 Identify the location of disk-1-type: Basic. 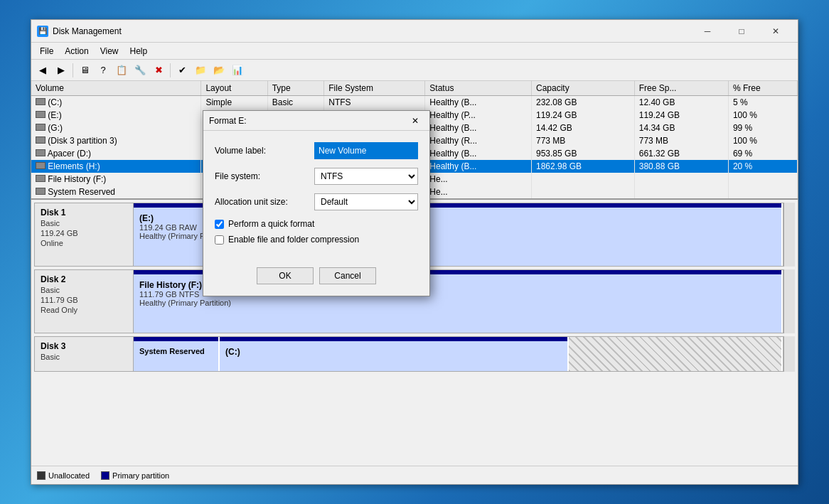
(84, 223).